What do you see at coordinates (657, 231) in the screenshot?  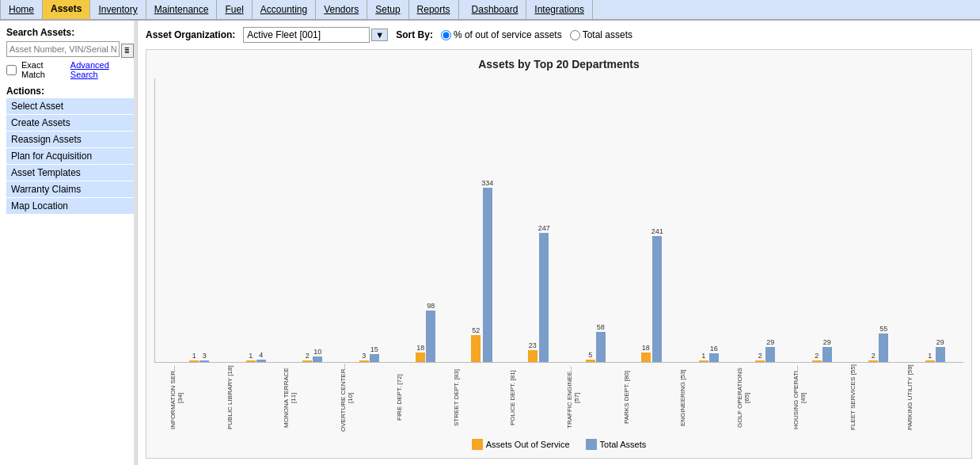 I see `bar-blue-value: 241` at bounding box center [657, 231].